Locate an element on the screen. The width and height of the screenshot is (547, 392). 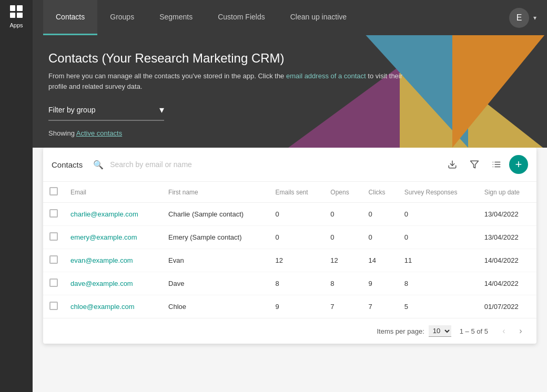
search-input is located at coordinates (274, 164).